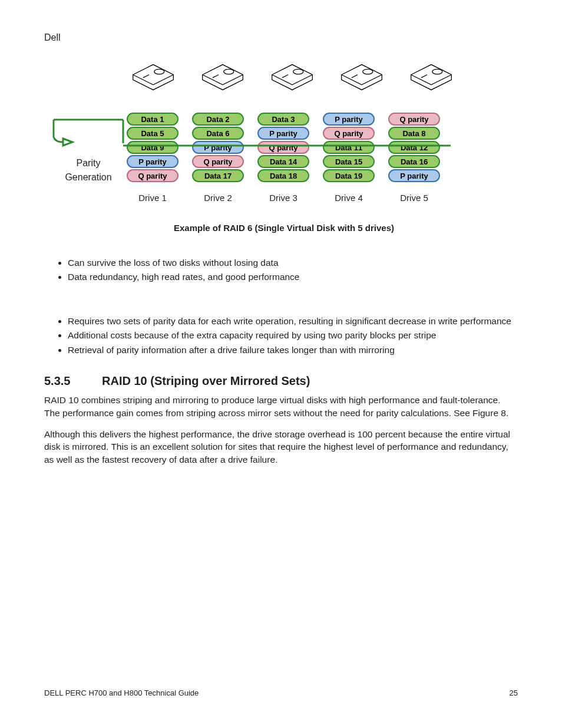  What do you see at coordinates (414, 147) in the screenshot?
I see `drive-stack: Q parityData 8Data 12Data 16P parity` at bounding box center [414, 147].